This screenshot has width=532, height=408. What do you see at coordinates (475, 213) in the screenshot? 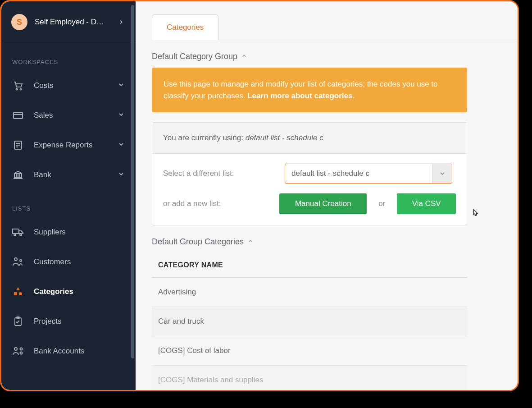
I see `cursor-icon` at bounding box center [475, 213].